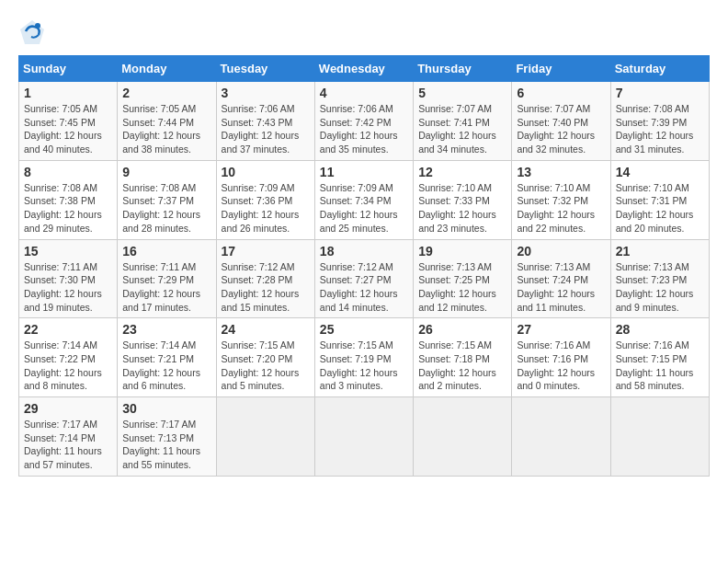  Describe the element at coordinates (266, 93) in the screenshot. I see `day-number: 3` at that location.